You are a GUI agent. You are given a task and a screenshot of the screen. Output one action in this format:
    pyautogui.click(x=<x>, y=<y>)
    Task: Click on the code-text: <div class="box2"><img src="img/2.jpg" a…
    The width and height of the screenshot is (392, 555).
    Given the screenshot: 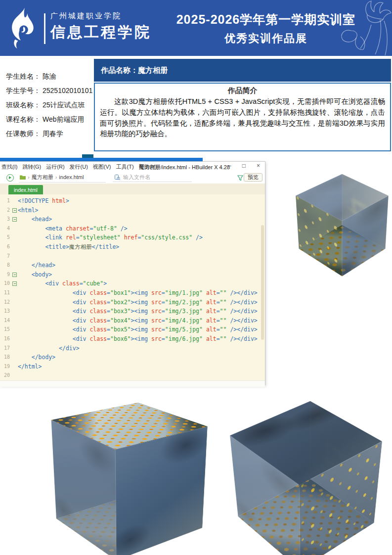 What is the action you would take?
    pyautogui.click(x=137, y=303)
    